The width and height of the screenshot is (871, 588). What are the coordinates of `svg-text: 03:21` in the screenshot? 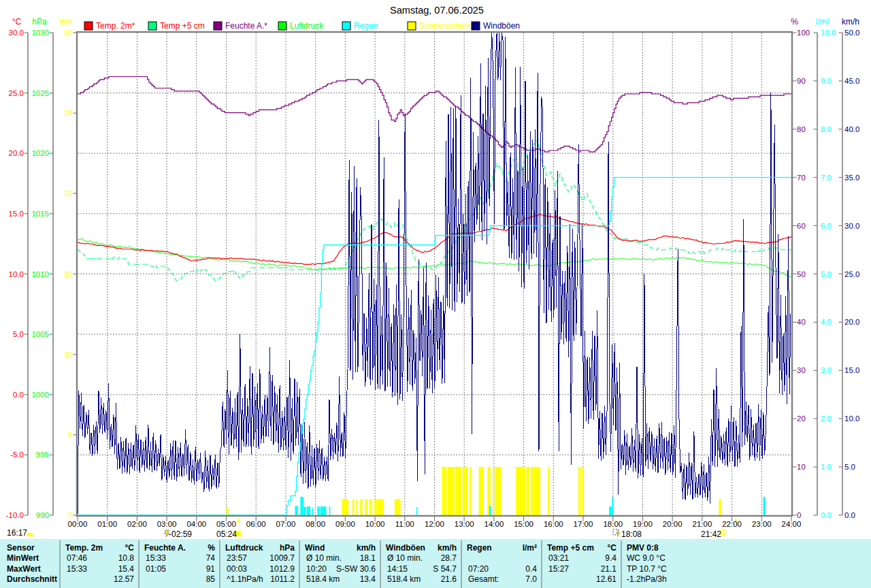 It's located at (559, 558).